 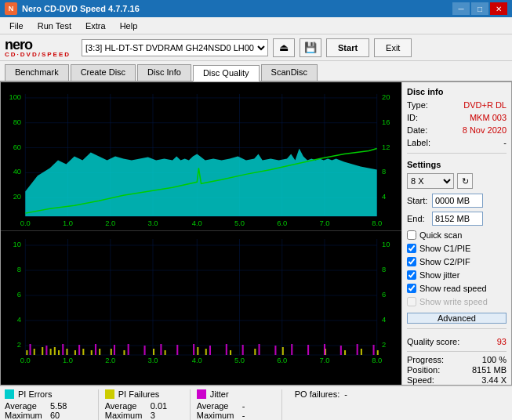 What do you see at coordinates (412, 262) in the screenshot?
I see `show-c2-pif-checkbox` at bounding box center [412, 262].